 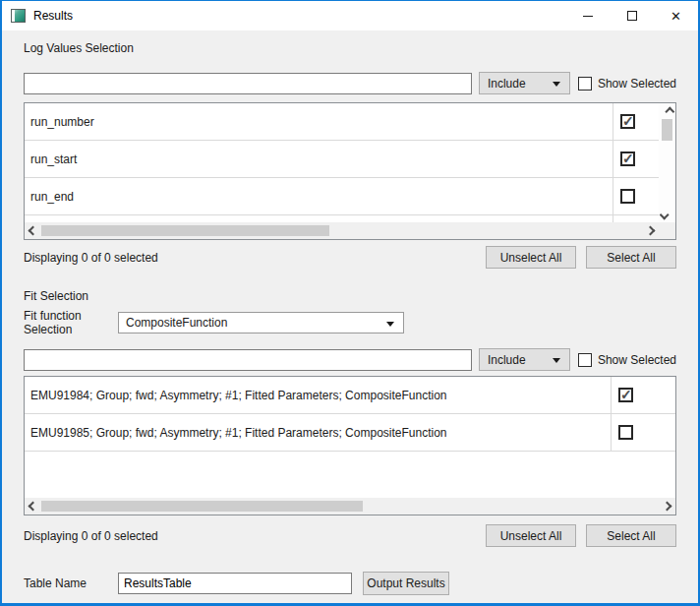 I want to click on titlebar: Results ✕, so click(x=350, y=16).